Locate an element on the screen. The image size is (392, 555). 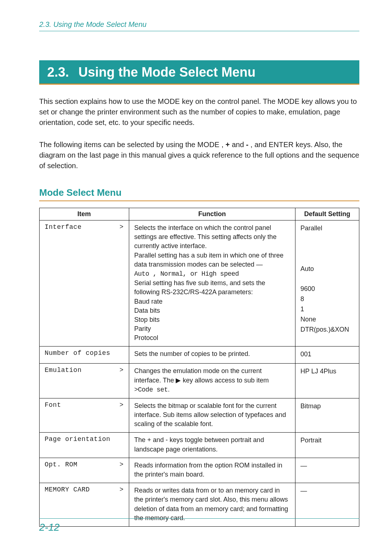
function-mono: Auto , Normal, or High speed is located at coordinates (187, 274).